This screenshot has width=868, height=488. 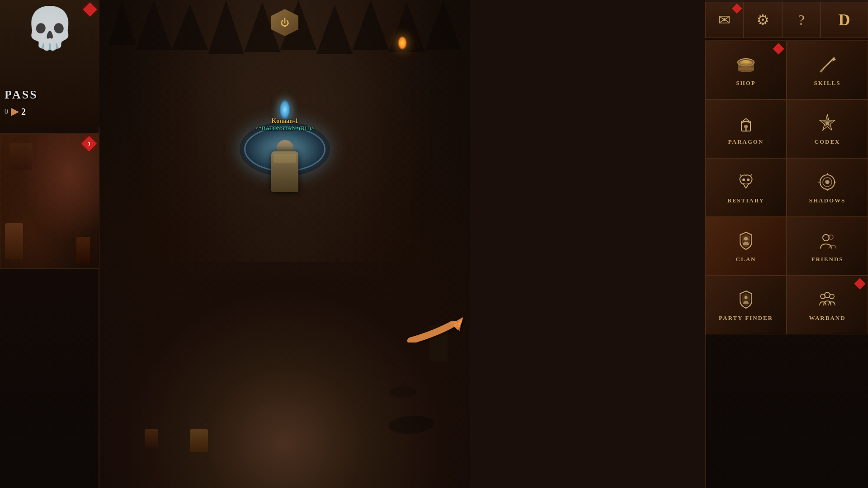 What do you see at coordinates (50, 201) in the screenshot?
I see `quest-scene` at bounding box center [50, 201].